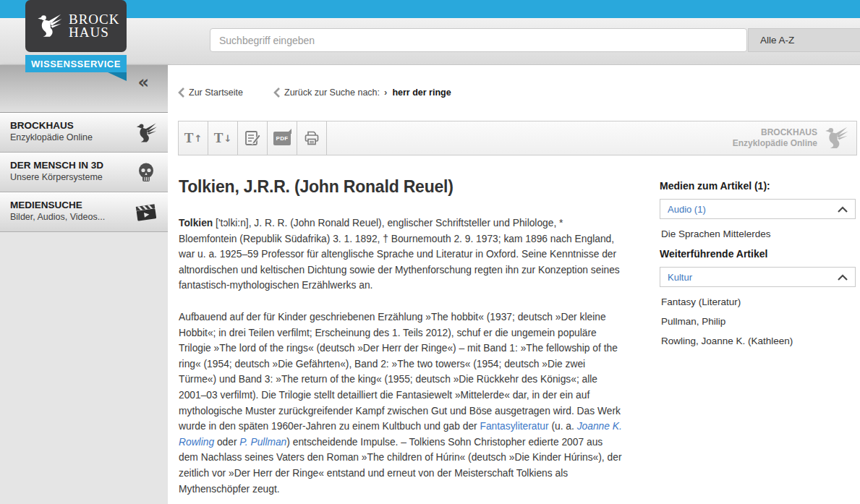  What do you see at coordinates (515, 427) in the screenshot?
I see `article-link: Fantasyliteratur` at bounding box center [515, 427].